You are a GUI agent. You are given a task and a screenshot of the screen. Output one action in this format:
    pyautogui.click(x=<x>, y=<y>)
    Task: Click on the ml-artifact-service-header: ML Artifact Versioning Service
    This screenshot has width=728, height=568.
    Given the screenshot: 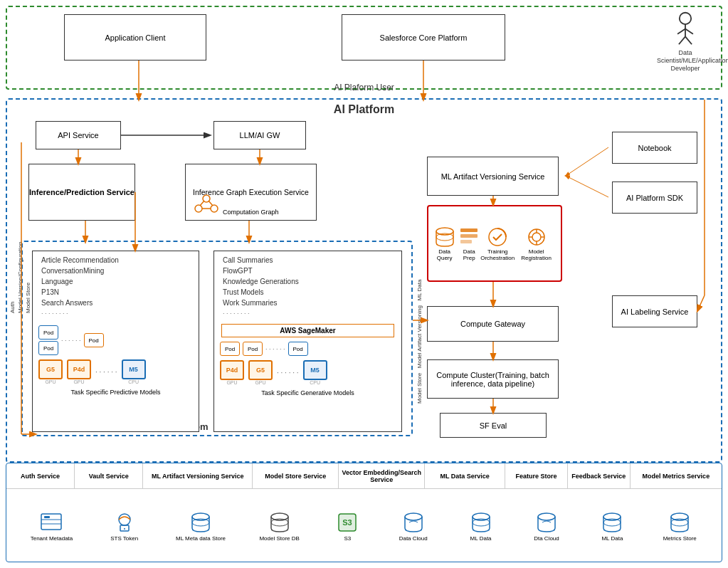 What is the action you would take?
    pyautogui.click(x=198, y=475)
    